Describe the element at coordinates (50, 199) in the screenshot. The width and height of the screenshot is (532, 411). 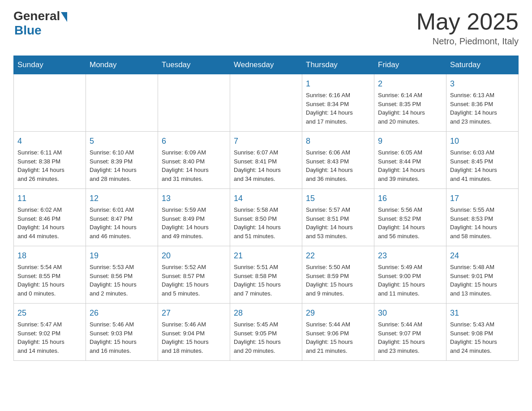
I see `day-number: 11` at that location.